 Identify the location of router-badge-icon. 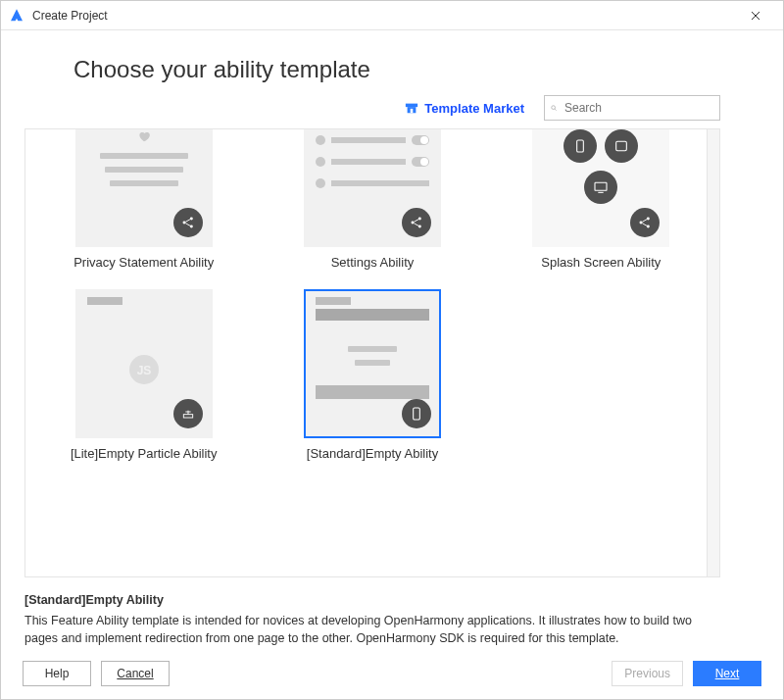
(188, 414).